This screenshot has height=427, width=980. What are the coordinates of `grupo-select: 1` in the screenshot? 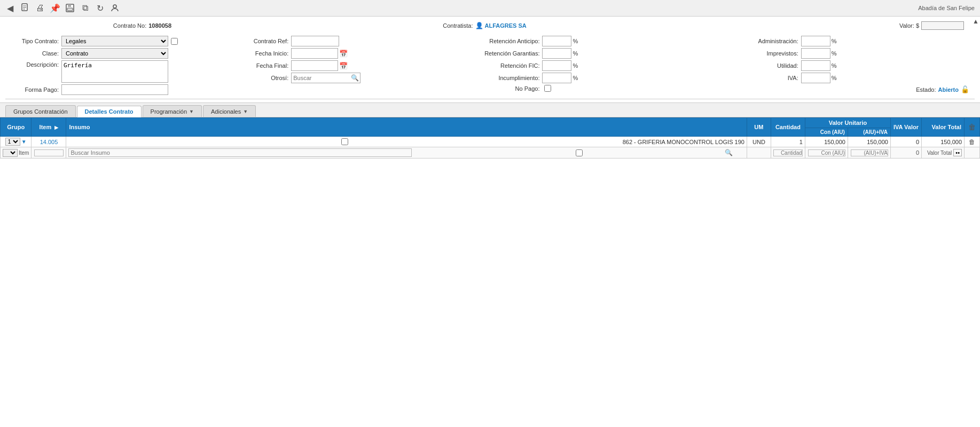 It's located at (13, 142).